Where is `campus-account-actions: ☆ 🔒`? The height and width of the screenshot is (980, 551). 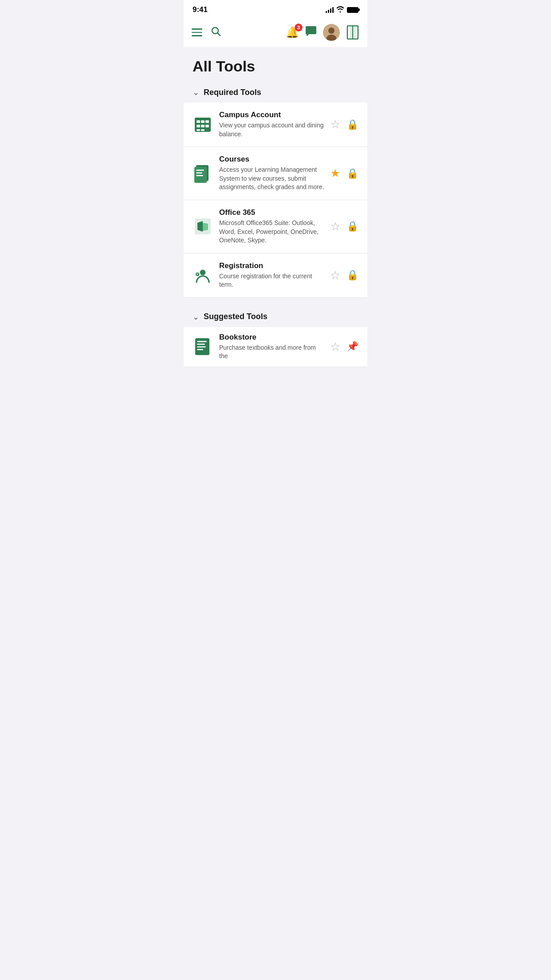
campus-account-actions: ☆ 🔒 is located at coordinates (344, 124).